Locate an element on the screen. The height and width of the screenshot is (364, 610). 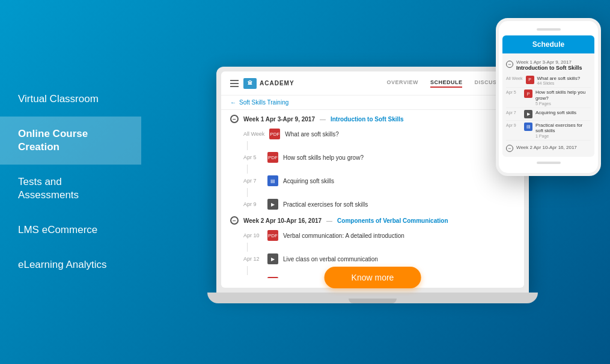
phone-schedule-header: Schedule is located at coordinates (548, 44).